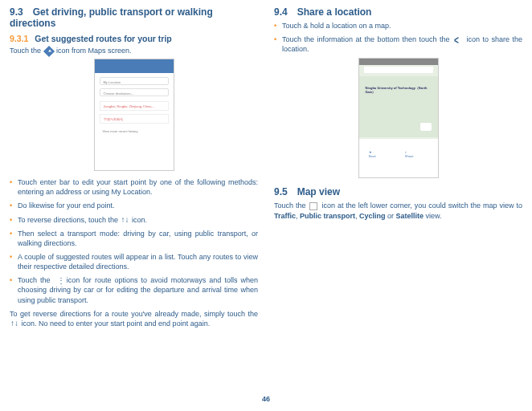 This screenshot has height=411, width=532. What do you see at coordinates (59, 281) in the screenshot?
I see `overflow-icon` at bounding box center [59, 281].